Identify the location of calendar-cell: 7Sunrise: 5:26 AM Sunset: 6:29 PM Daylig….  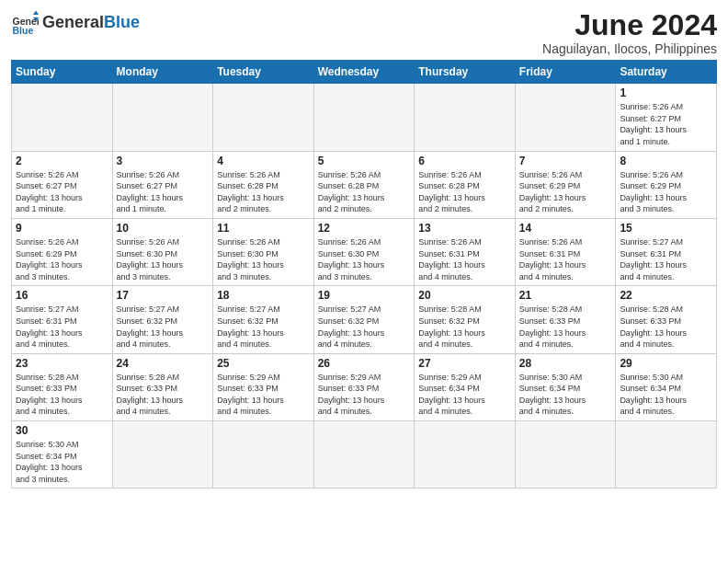
(565, 184).